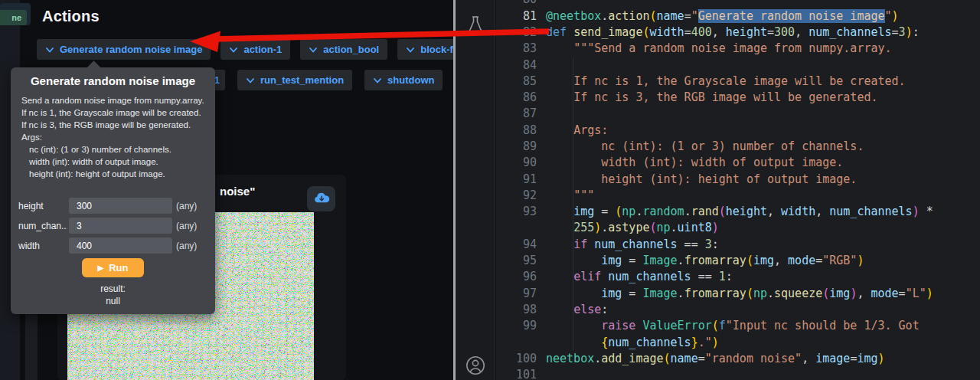 The height and width of the screenshot is (380, 980). Describe the element at coordinates (116, 137) in the screenshot. I see `tooltip-description-line: Args:` at that location.